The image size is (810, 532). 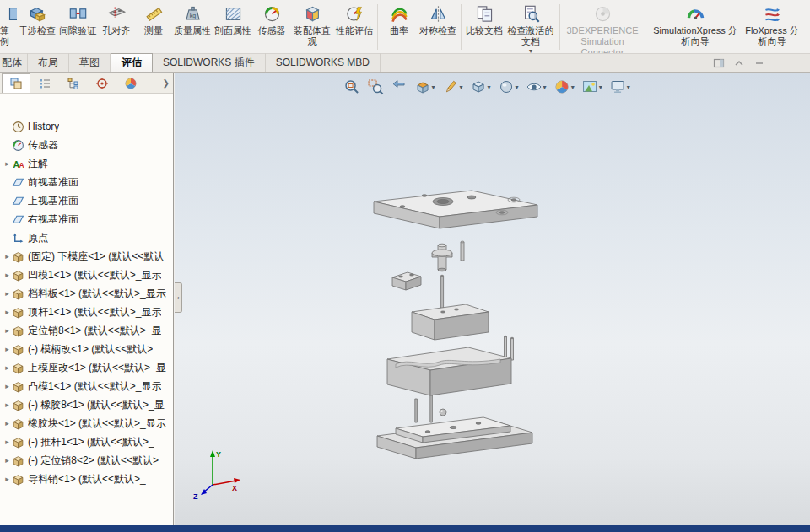 I want to click on ribbon-button-assembly-visualization: 装配体直观, so click(x=312, y=27).